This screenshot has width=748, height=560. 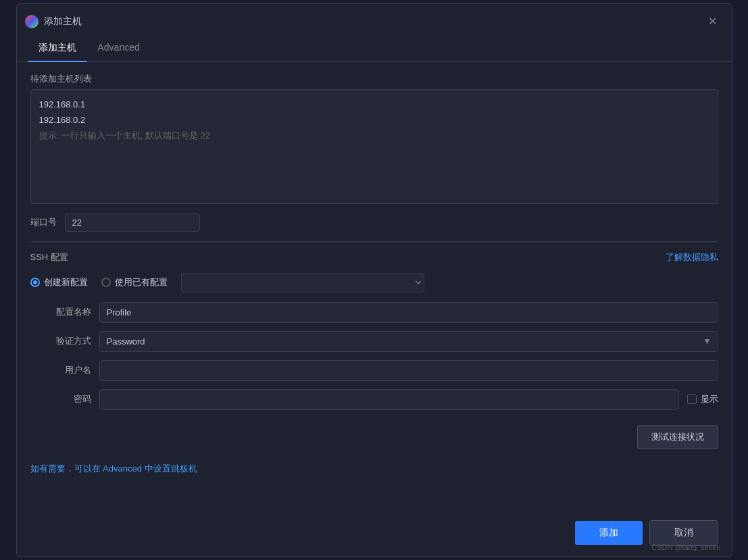 What do you see at coordinates (63, 22) in the screenshot?
I see `dialog-title: 添加主机` at bounding box center [63, 22].